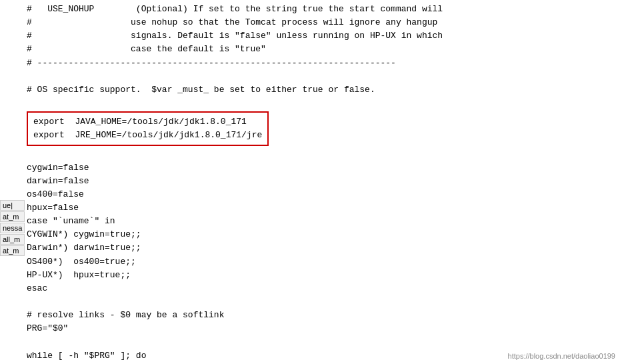 The image size is (622, 364). I want to click on nav-label-5: at_m, so click(12, 251).